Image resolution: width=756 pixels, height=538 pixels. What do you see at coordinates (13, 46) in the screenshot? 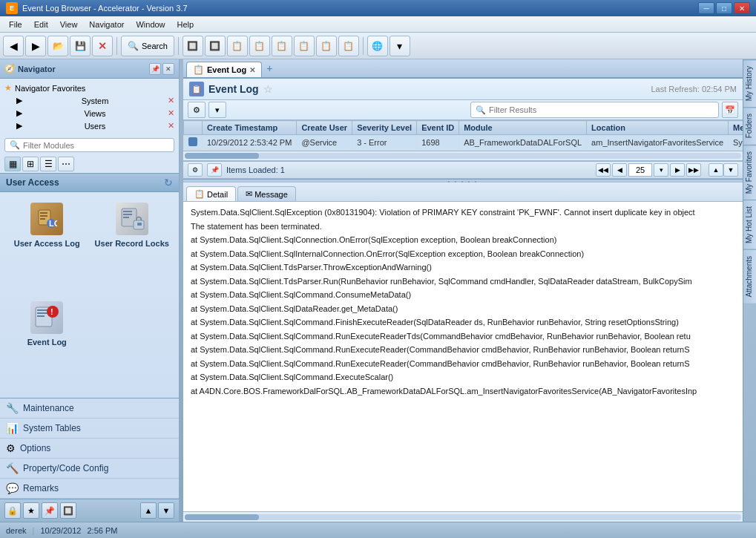
I see `back-button: ◀` at bounding box center [13, 46].